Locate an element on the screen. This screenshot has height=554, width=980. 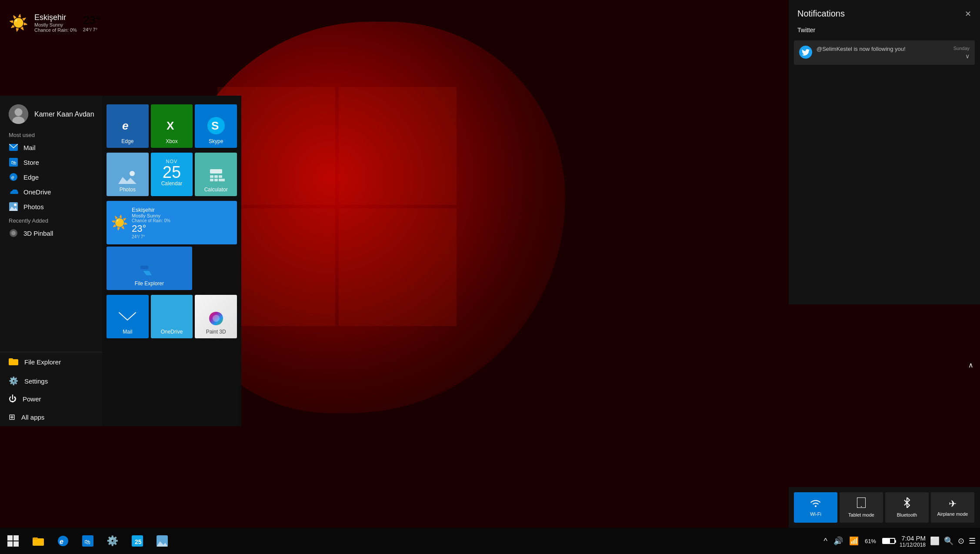
settings-label: Settings is located at coordinates (36, 381).